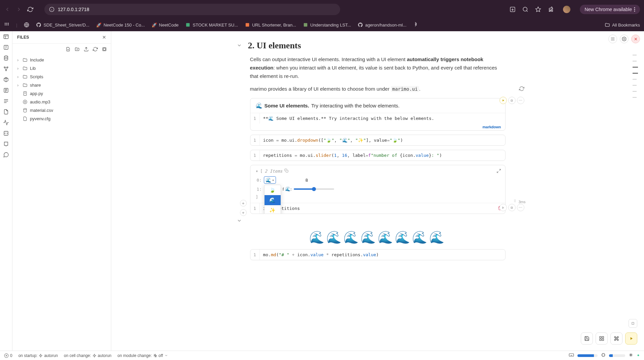  Describe the element at coordinates (6, 144) in the screenshot. I see `scratch-icon` at that location.